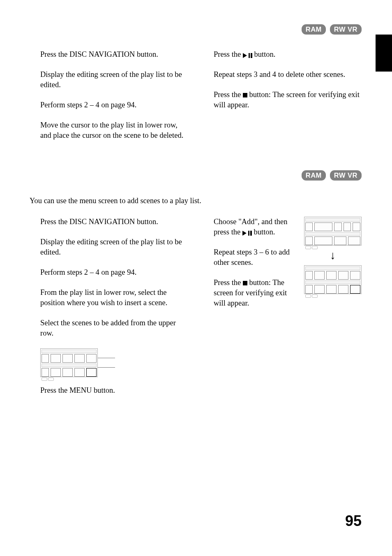 Image resolution: width=392 pixels, height=556 pixels. What do you see at coordinates (114, 247) in the screenshot?
I see `step-2-2: Display the editing screen of the play l…` at bounding box center [114, 247].